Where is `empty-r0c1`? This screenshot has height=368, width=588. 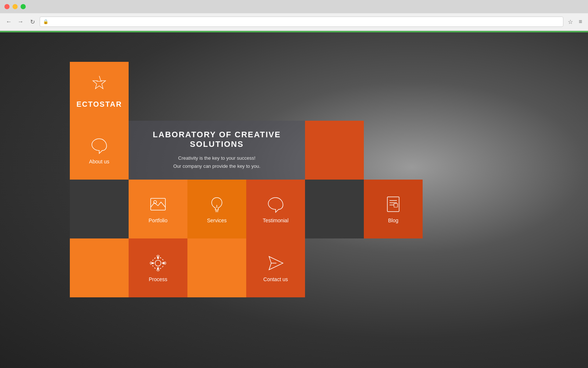 empty-r0c1 is located at coordinates (158, 91).